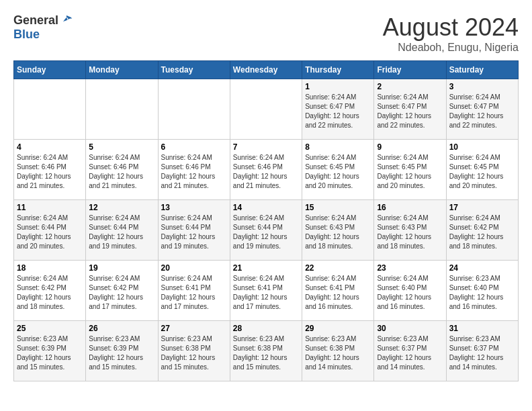  I want to click on calendar-cell: 31Sunrise: 6:23 AM Sunset: 6:37 PM Dayli…, so click(482, 351).